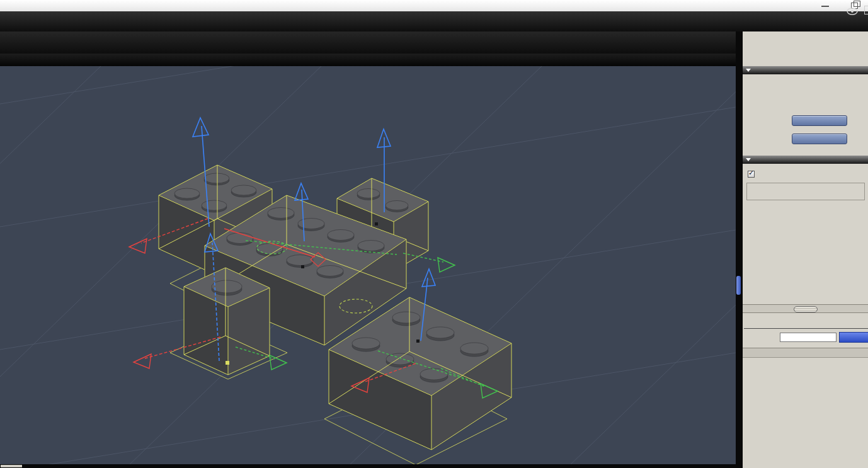 This screenshot has width=868, height=468. I want to click on vertical-scroll-thumb, so click(738, 285).